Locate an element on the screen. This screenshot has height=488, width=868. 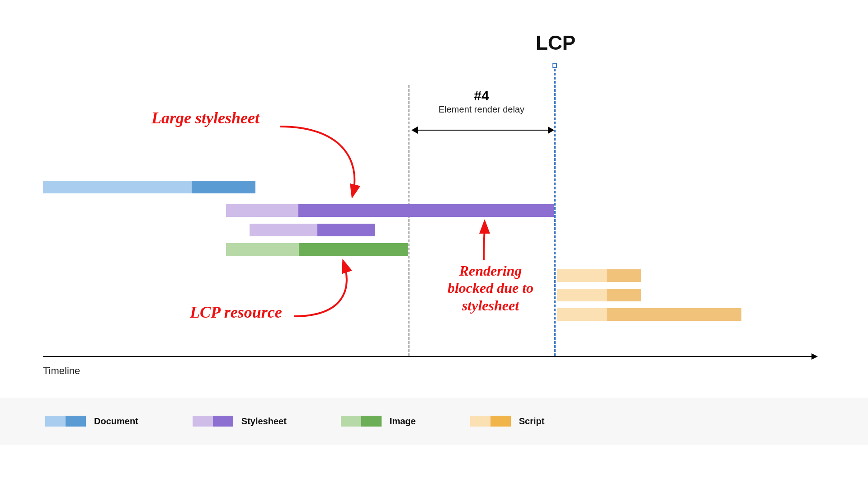
timeline-axis-label: Timeline is located at coordinates (61, 371).